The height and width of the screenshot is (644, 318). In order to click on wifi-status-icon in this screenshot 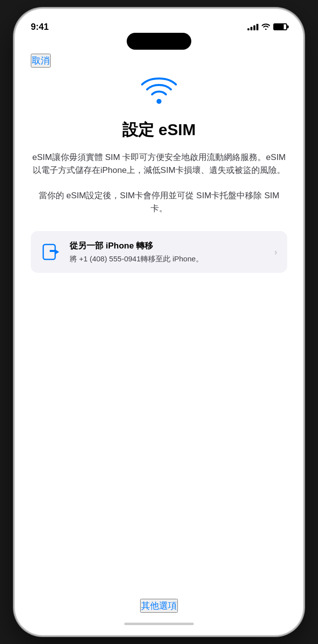, I will do `click(266, 27)`.